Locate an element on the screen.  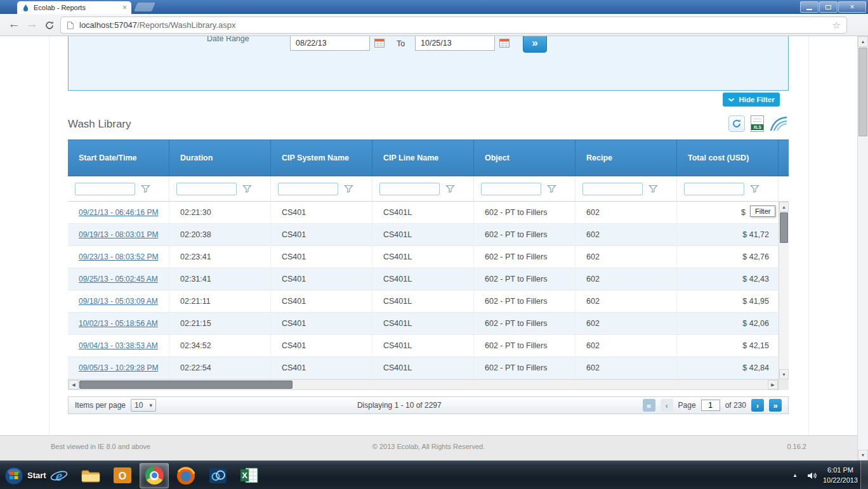
previous-page-button: ‹ is located at coordinates (667, 405).